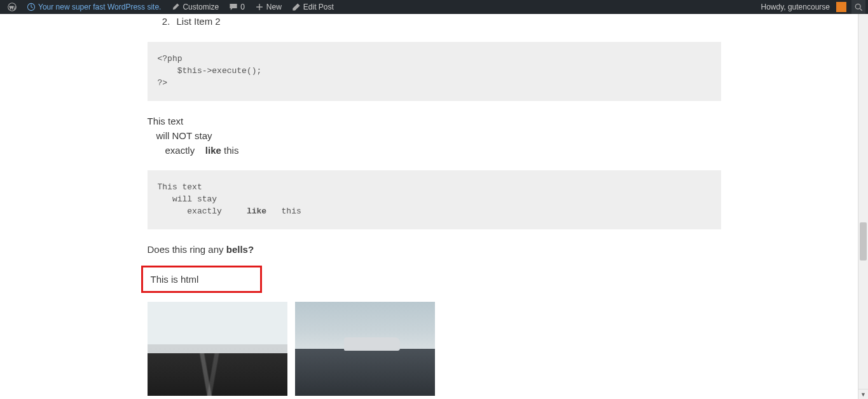  I want to click on customize-link: Customize, so click(195, 7).